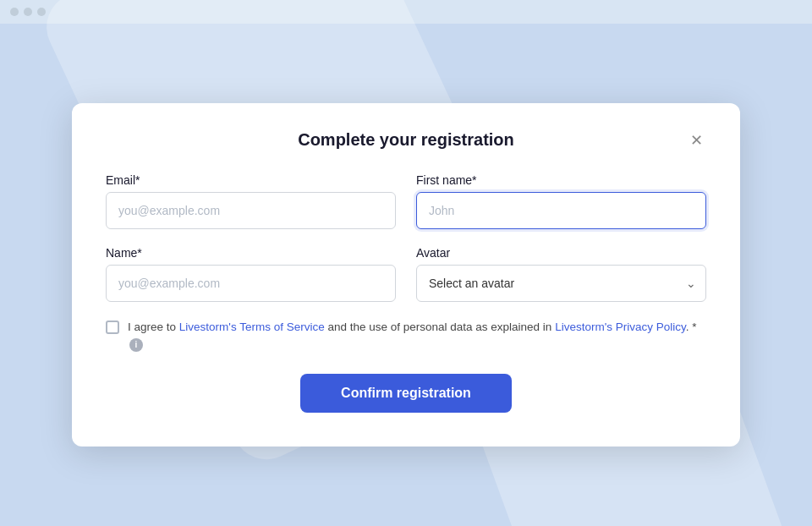 The height and width of the screenshot is (526, 812). I want to click on modal-title: Complete your registration, so click(406, 140).